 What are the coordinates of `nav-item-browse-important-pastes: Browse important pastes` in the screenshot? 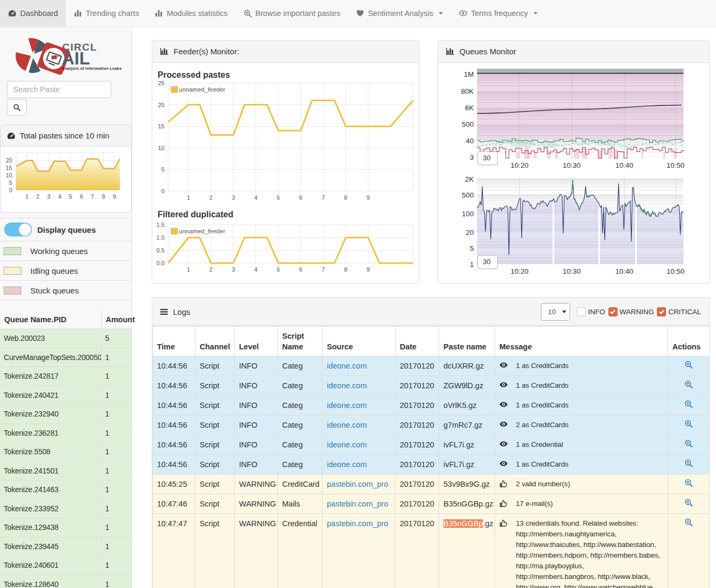 It's located at (292, 13).